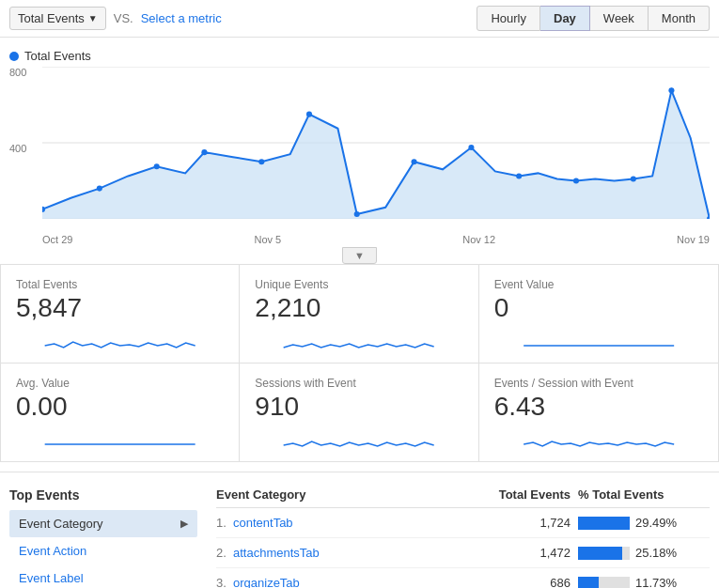 The image size is (719, 588). Describe the element at coordinates (225, 552) in the screenshot. I see `row-num-2: 2.` at that location.